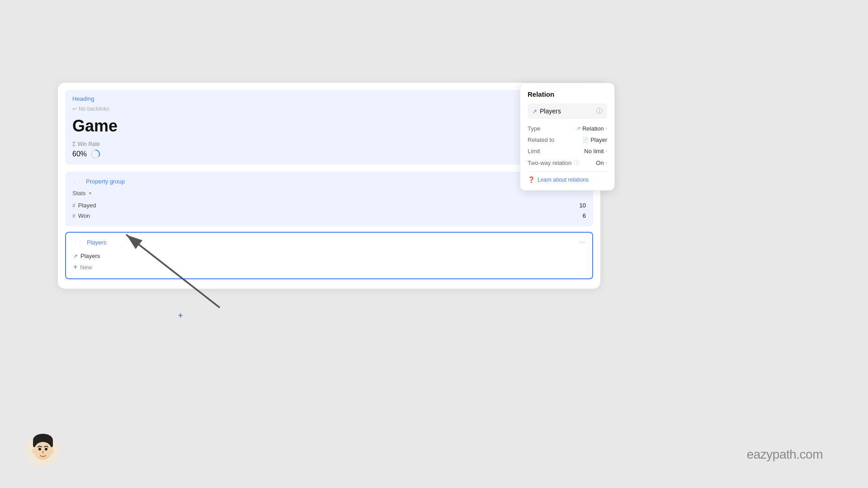 This screenshot has width=868, height=488. What do you see at coordinates (607, 151) in the screenshot?
I see `limit-chevron-icon: ›` at bounding box center [607, 151].